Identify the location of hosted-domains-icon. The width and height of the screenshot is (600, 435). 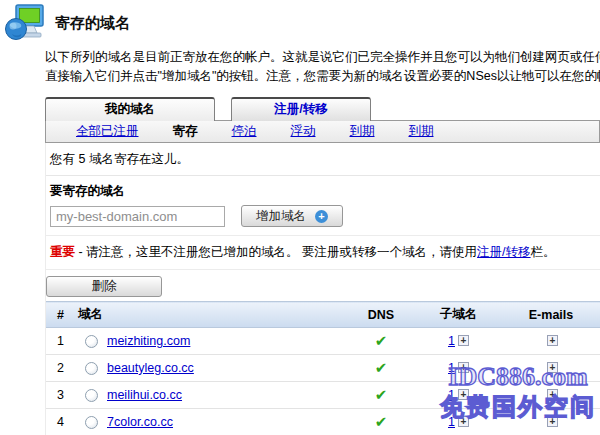
(25, 24).